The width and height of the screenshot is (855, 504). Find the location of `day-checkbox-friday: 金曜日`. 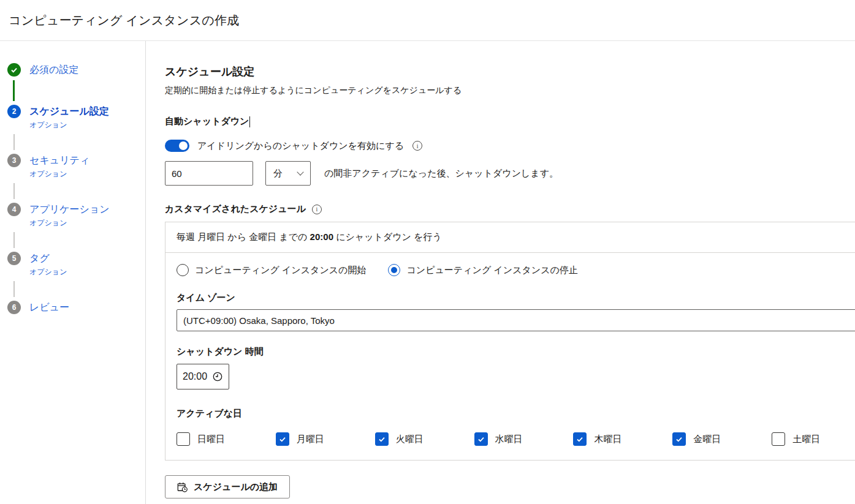

day-checkbox-friday: 金曜日 is located at coordinates (722, 439).